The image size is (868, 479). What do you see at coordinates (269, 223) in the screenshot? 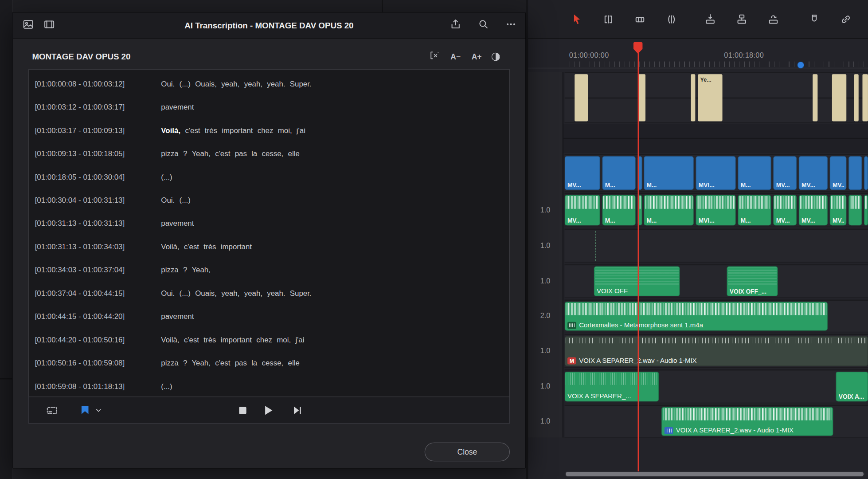
I see `transcript-row: [01:00:31:13 - 01:00:31:13]pavement` at bounding box center [269, 223].